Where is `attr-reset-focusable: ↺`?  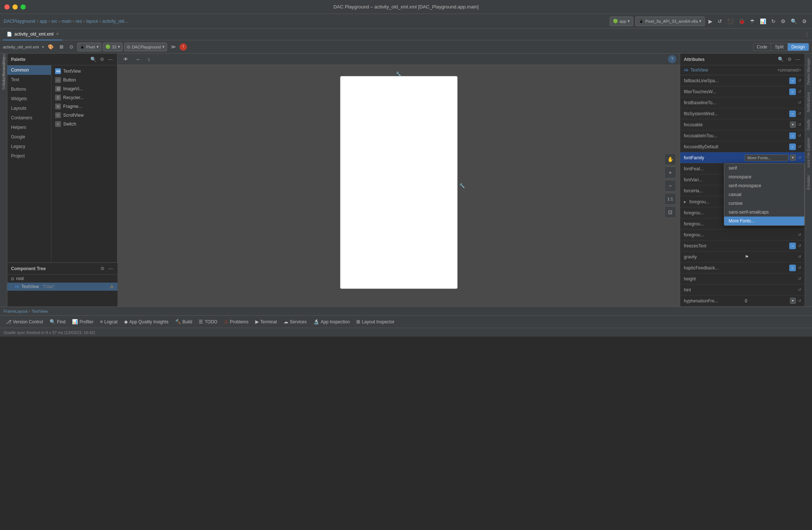
attr-reset-focusable: ↺ is located at coordinates (800, 125).